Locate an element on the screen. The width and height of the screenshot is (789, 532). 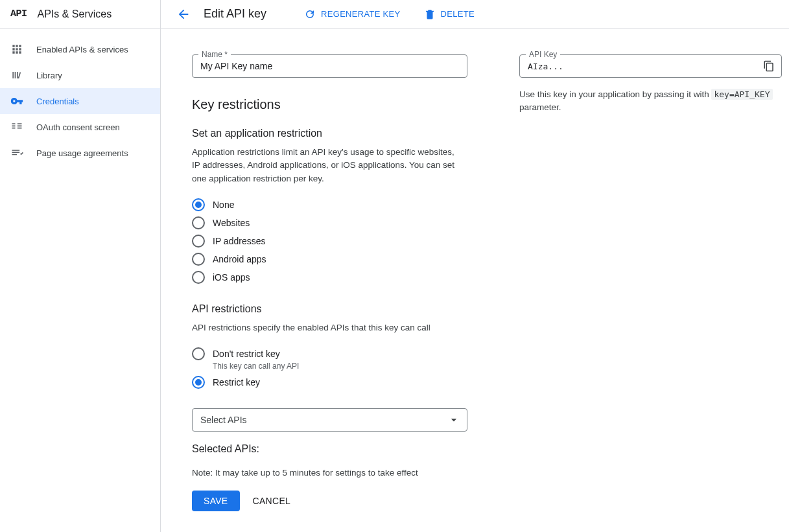
name-input is located at coordinates (329, 66).